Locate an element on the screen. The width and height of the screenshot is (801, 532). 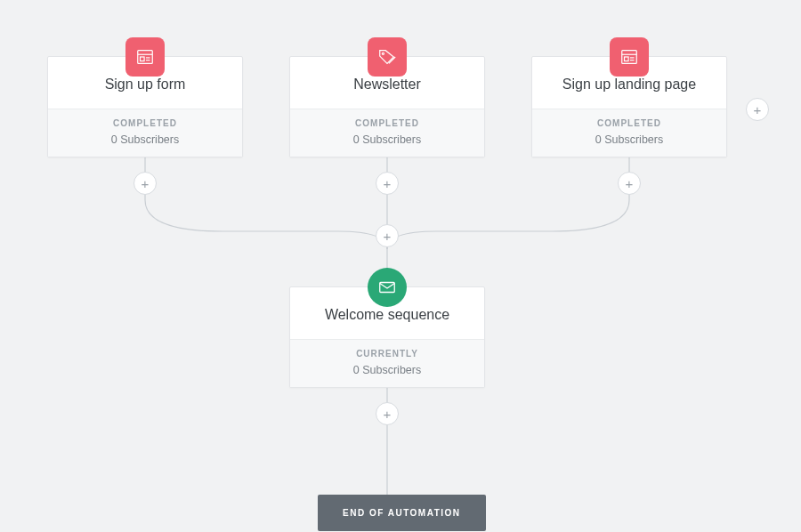
tag-icon is located at coordinates (387, 57).